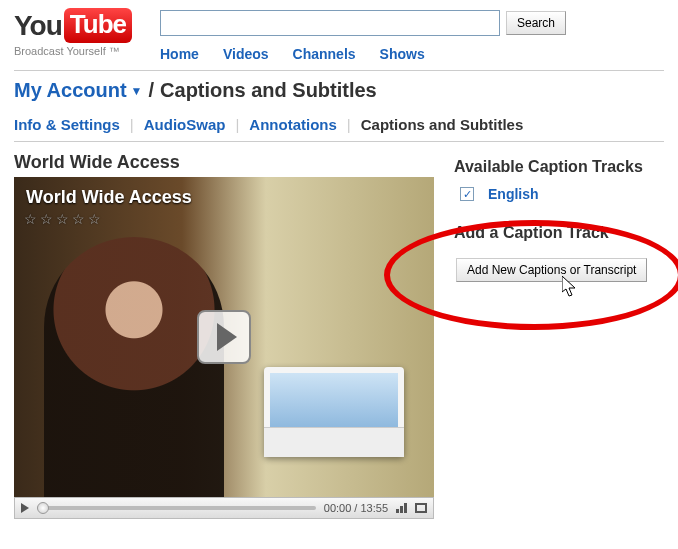  What do you see at coordinates (402, 508) in the screenshot?
I see `volume-icon` at bounding box center [402, 508].